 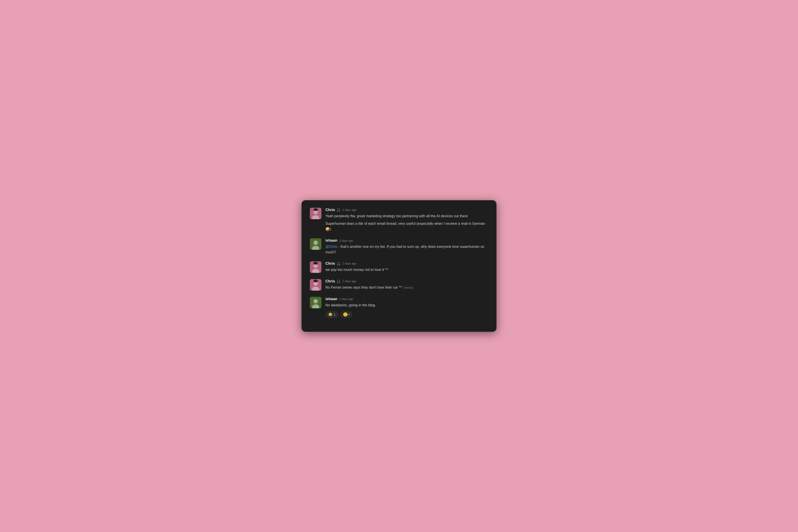 I want to click on paragraph-msg5-0: No takebacks, going in the blog., so click(x=407, y=305).